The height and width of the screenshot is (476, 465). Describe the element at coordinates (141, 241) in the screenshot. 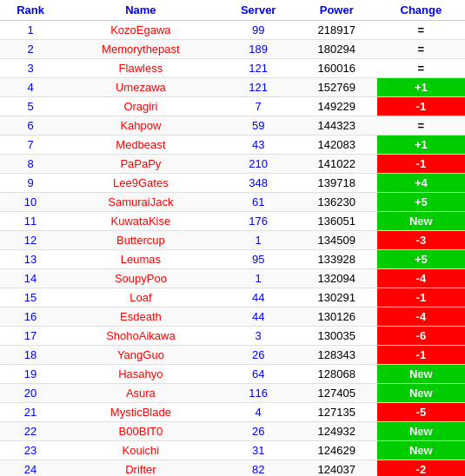

I see `cell-name: Buttercup` at that location.